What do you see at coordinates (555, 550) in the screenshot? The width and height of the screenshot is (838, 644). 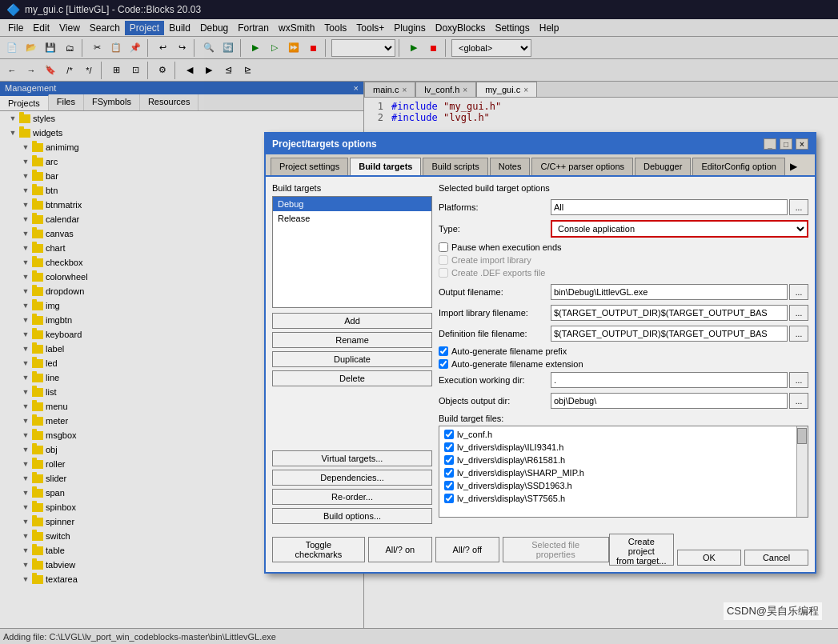 I see `selected-props-btn: Selected file properties` at bounding box center [555, 550].